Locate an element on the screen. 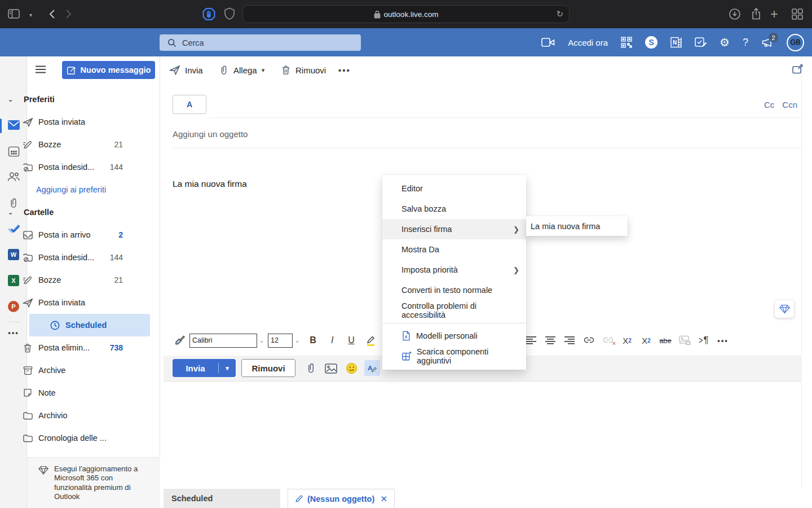 The width and height of the screenshot is (812, 508). content-blocker-icon is located at coordinates (209, 14).